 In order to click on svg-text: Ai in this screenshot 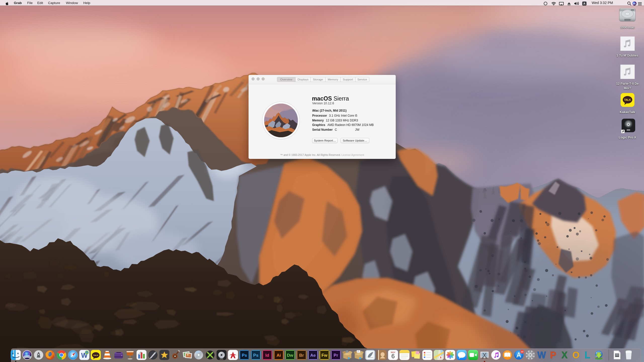, I will do `click(279, 355)`.